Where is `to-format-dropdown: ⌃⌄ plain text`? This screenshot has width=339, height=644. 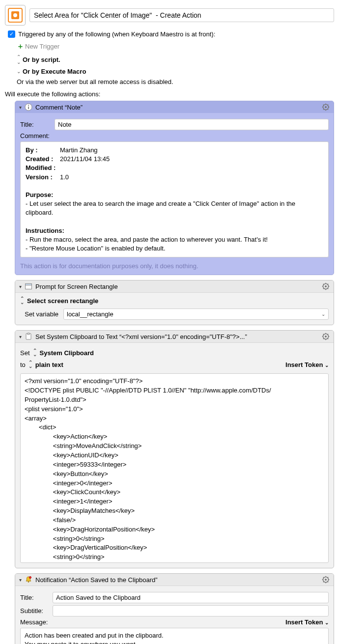
to-format-dropdown: ⌃⌄ plain text is located at coordinates (46, 364).